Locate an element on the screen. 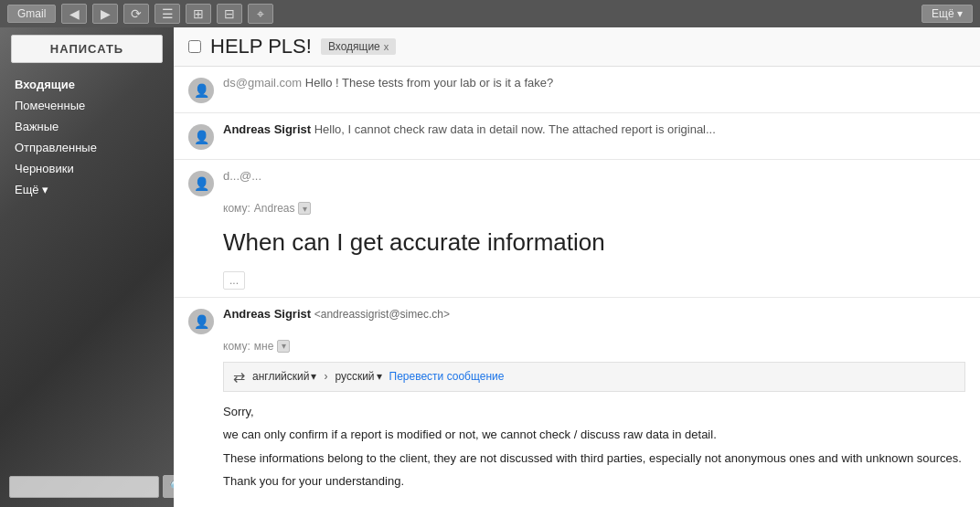 This screenshot has height=507, width=980. body-para2: we can only confirm if a report is modif… is located at coordinates (594, 435).